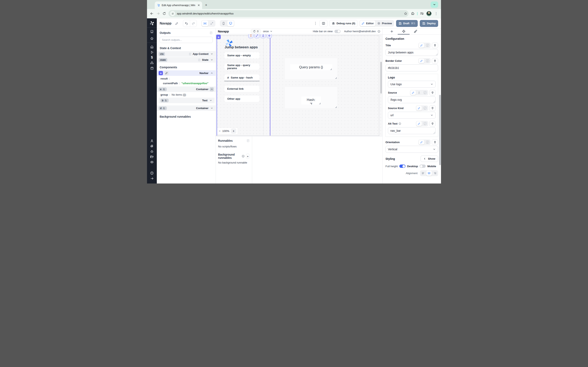 Image resolution: width=588 pixels, height=367 pixels. Describe the element at coordinates (412, 131) in the screenshot. I see `alt-text-input: nav_bar` at that location.